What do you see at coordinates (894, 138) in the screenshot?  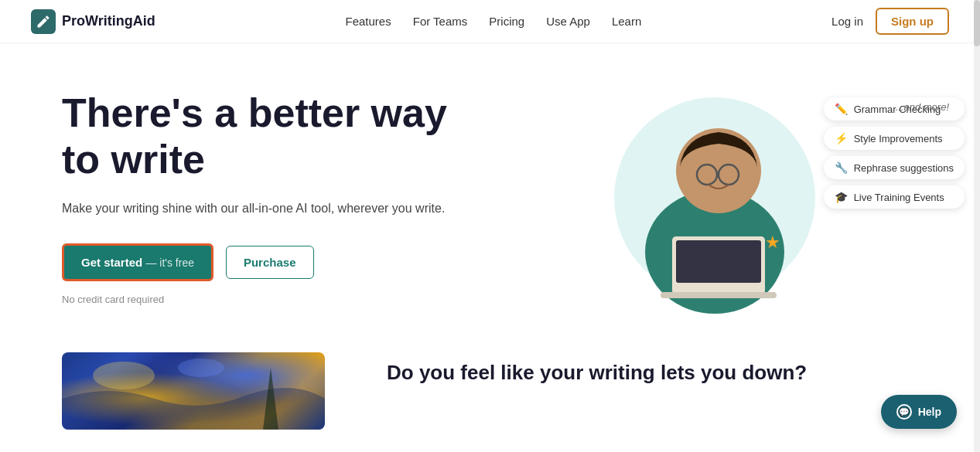 I see `feature-tag-style: ⚡ Style Improvements` at bounding box center [894, 138].